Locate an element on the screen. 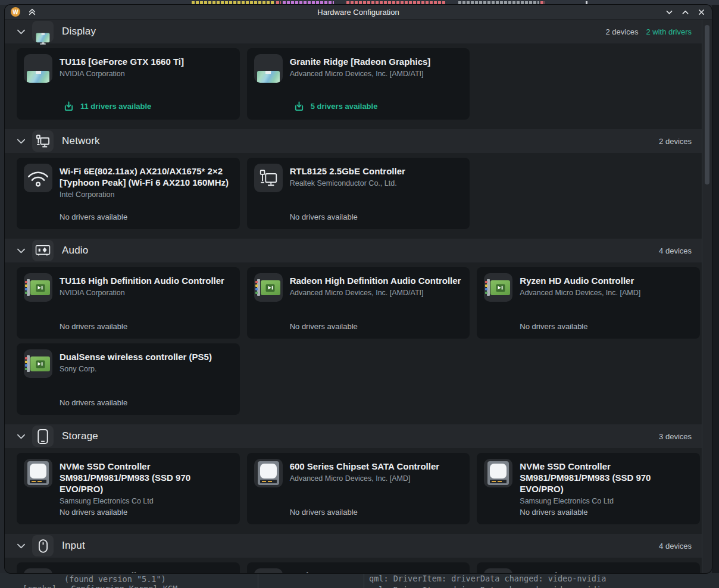  scrollbar is located at coordinates (707, 296).